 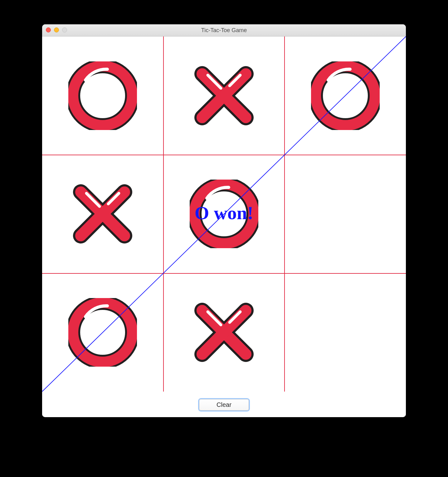 I want to click on titlebar: Tic-Tac-Toe Game, so click(x=224, y=31).